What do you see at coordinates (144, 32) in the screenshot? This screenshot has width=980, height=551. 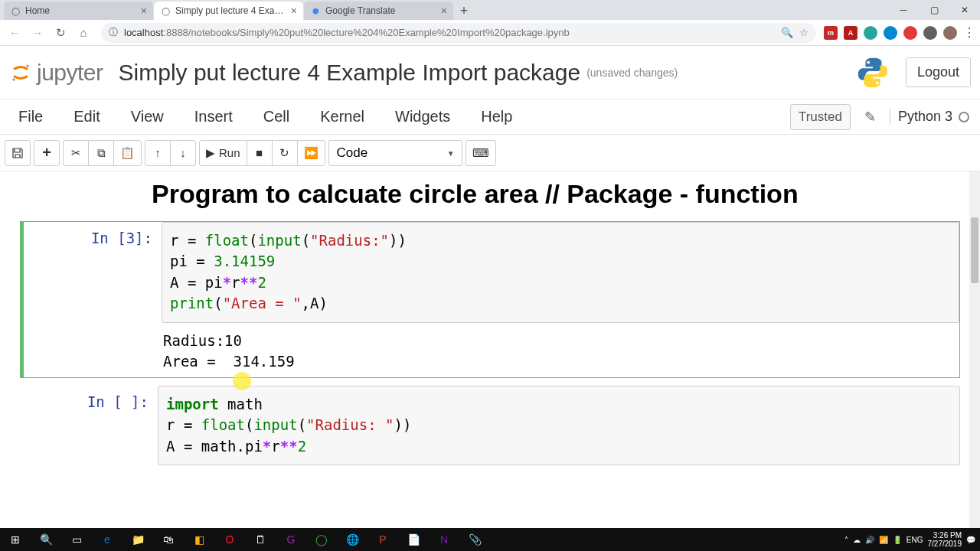 I see `url-host: localhost` at bounding box center [144, 32].